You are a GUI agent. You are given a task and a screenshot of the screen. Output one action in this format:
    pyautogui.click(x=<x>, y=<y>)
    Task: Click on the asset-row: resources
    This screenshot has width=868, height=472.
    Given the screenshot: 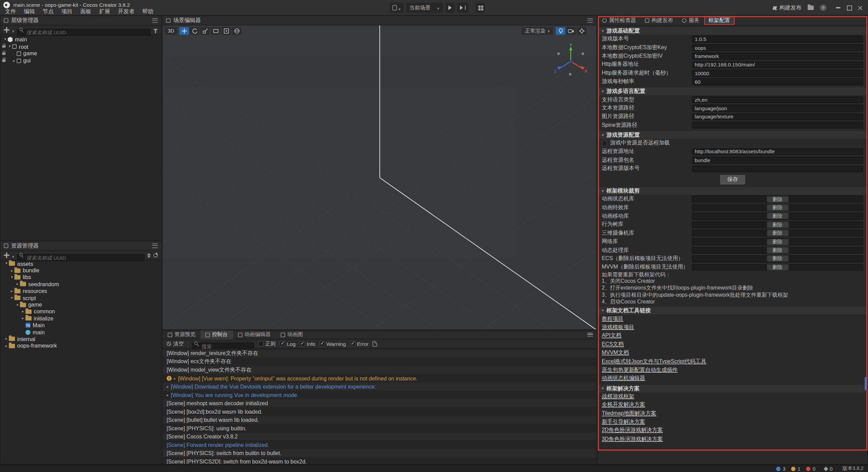 What is the action you would take?
    pyautogui.click(x=81, y=291)
    